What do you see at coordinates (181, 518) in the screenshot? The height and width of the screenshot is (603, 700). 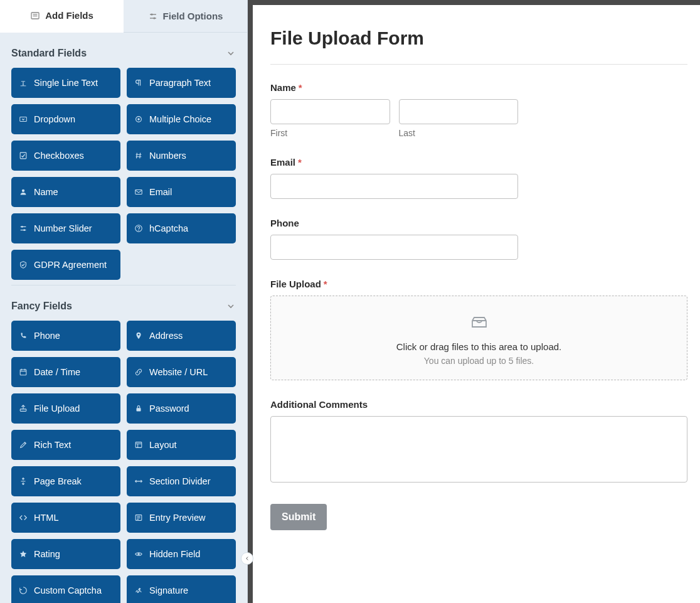 I see `field-type-entry-preview: Entry Preview` at bounding box center [181, 518].